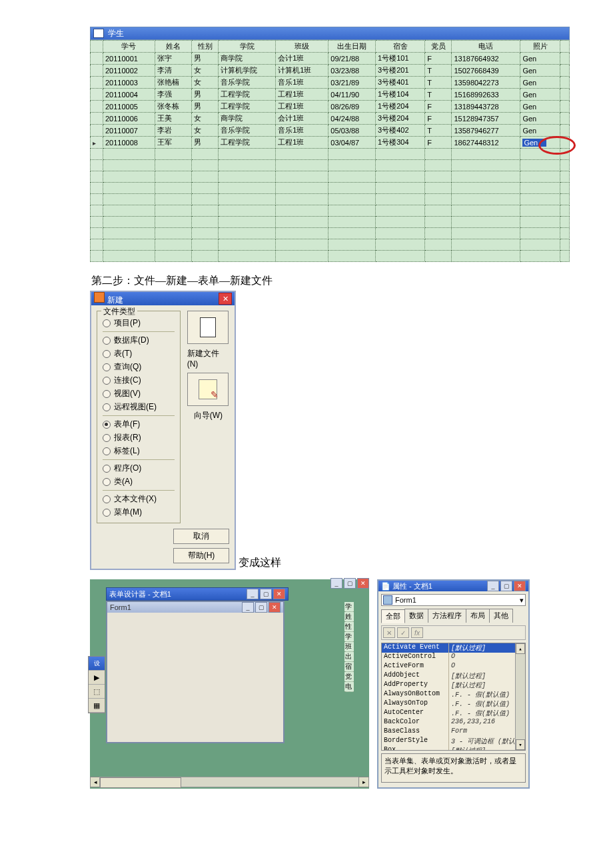 The width and height of the screenshot is (613, 868). Describe the element at coordinates (330, 107) in the screenshot. I see `table-row: 20110005张冬栋男工程学院工程1班08/26/891号楼204F13189…` at that location.